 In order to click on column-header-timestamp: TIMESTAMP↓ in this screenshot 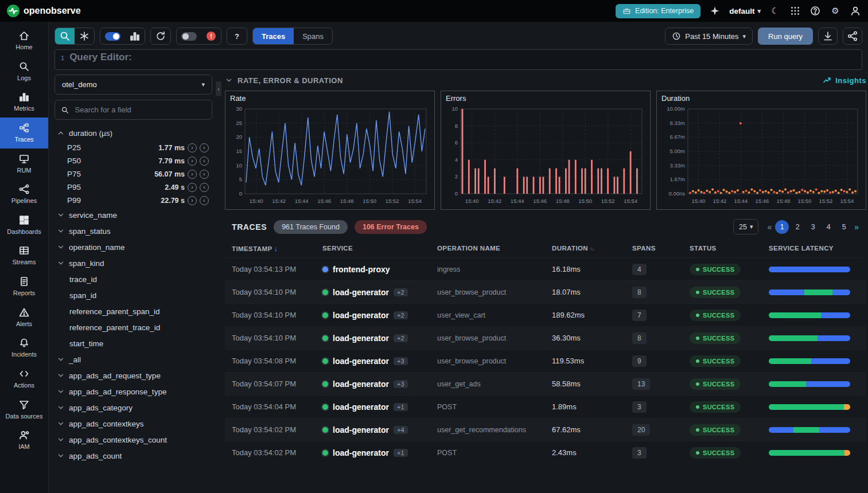, I will do `click(277, 249)`.